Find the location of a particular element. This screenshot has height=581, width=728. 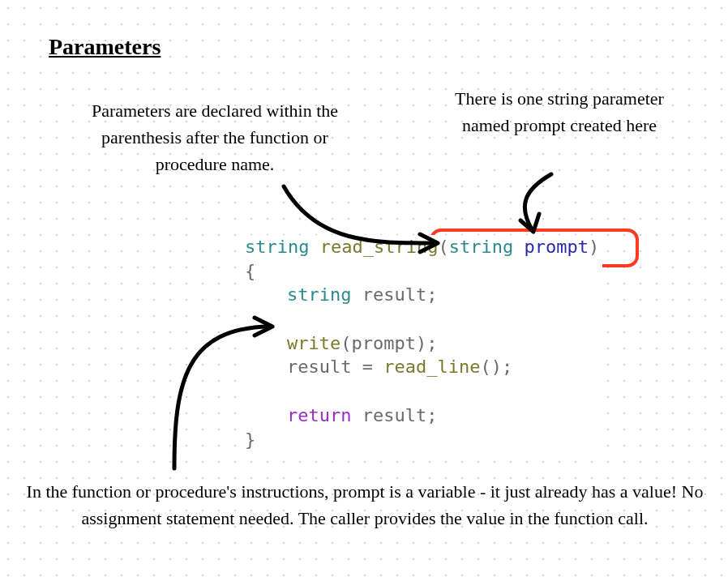

code-open-paren: ( is located at coordinates (443, 246).